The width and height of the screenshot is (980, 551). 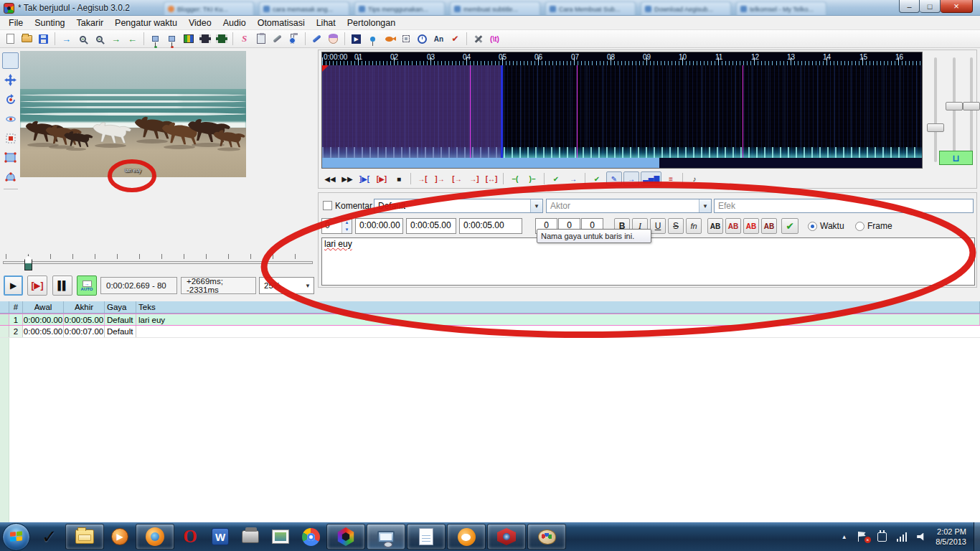 I want to click on menu-edit: Sunting, so click(x=50, y=23).